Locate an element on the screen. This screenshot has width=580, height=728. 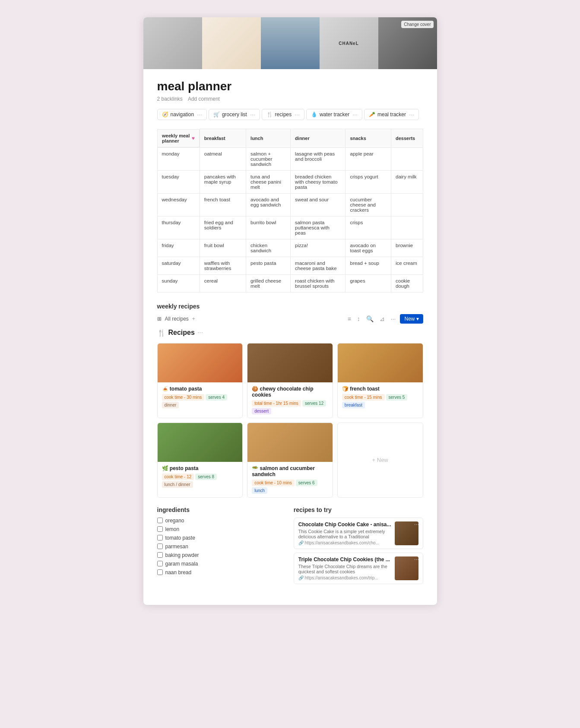
meal-cell-breakfast: fried egg and soldiers is located at coordinates (223, 227).